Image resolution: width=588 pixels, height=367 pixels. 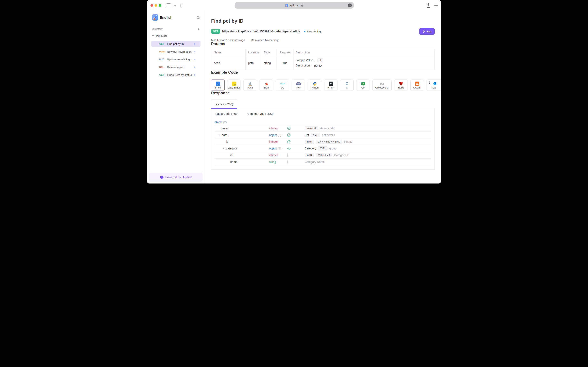 I want to click on schema-row-category-id: id integer int64 Value >= 1 Category ID, so click(x=323, y=155).